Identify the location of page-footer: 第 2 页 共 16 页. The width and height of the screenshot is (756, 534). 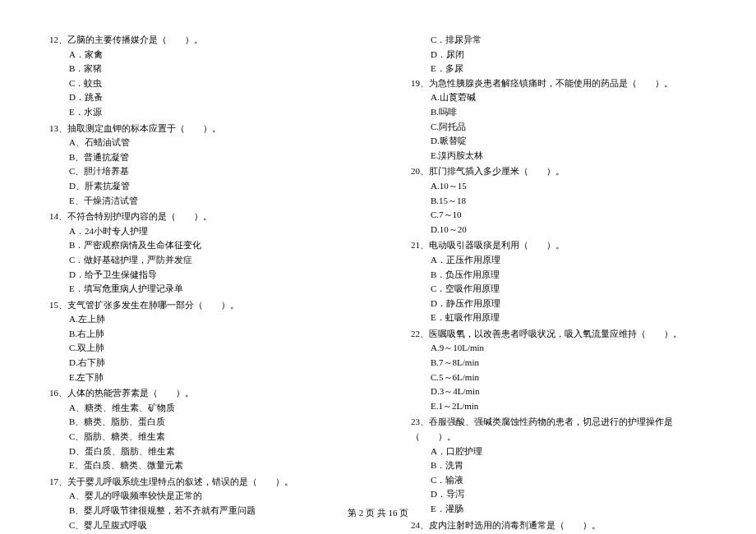
(378, 513).